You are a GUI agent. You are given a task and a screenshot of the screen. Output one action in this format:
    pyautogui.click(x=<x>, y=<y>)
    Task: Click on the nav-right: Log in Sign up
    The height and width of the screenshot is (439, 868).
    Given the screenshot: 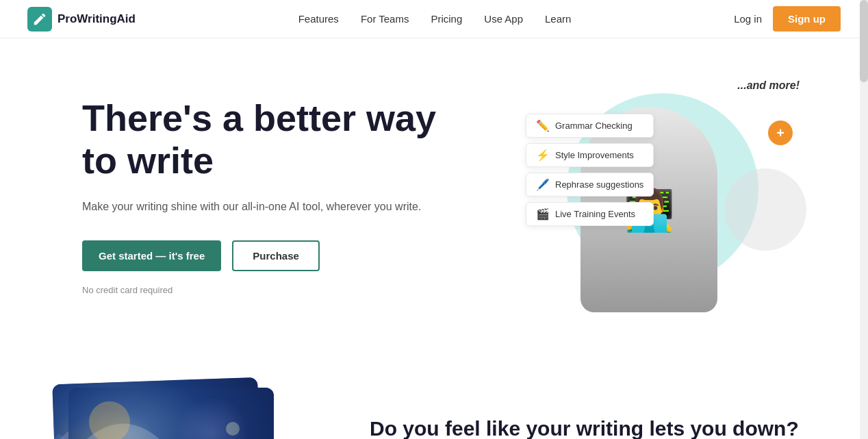 What is the action you would take?
    pyautogui.click(x=787, y=19)
    